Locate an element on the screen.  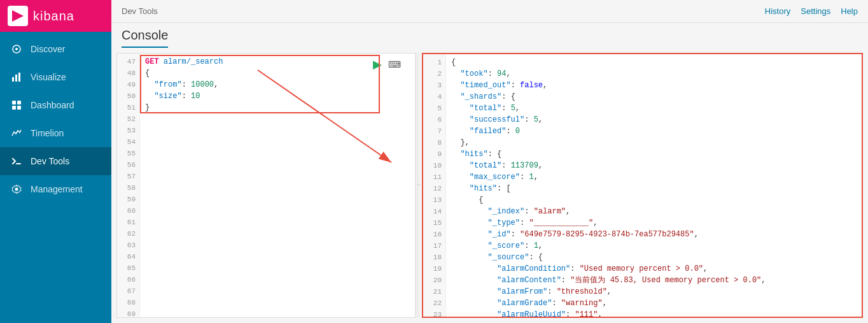
output-line-15: "_type": "____________", is located at coordinates (654, 223).